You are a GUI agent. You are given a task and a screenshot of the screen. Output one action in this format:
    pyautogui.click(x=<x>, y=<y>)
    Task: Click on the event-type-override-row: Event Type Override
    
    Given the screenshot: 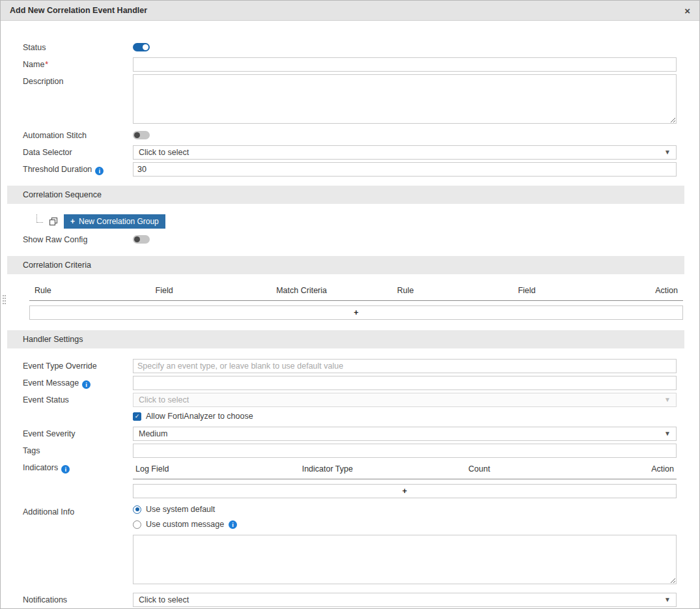 What is the action you would take?
    pyautogui.click(x=350, y=366)
    